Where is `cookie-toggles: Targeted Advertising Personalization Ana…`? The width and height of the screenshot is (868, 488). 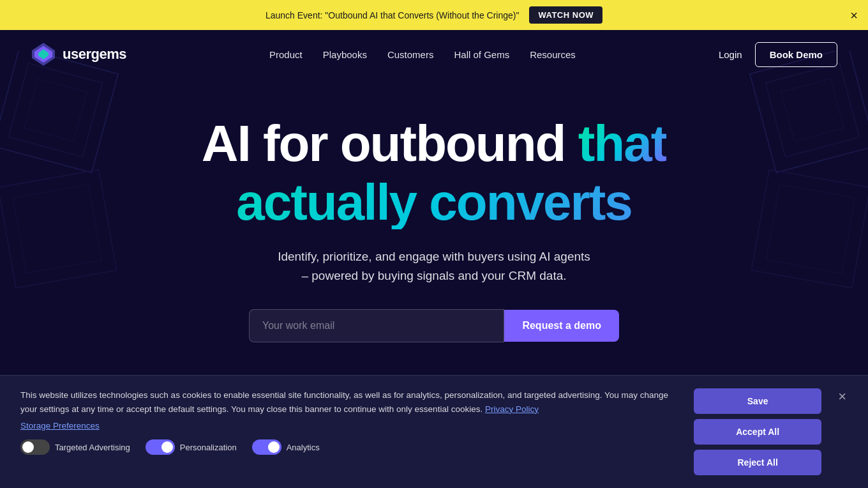
cookie-toggles: Targeted Advertising Personalization Ana… is located at coordinates (350, 447).